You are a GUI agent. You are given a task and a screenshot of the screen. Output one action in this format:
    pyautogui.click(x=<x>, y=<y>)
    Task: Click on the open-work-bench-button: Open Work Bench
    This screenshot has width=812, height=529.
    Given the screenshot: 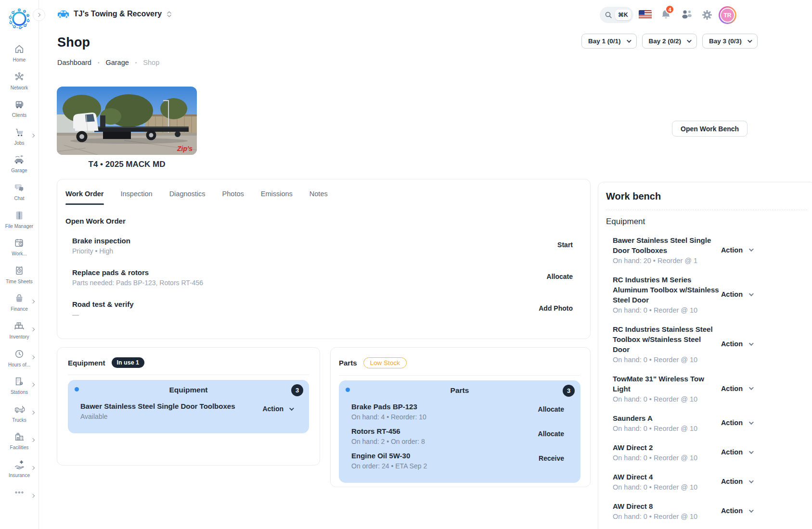 What is the action you would take?
    pyautogui.click(x=709, y=129)
    